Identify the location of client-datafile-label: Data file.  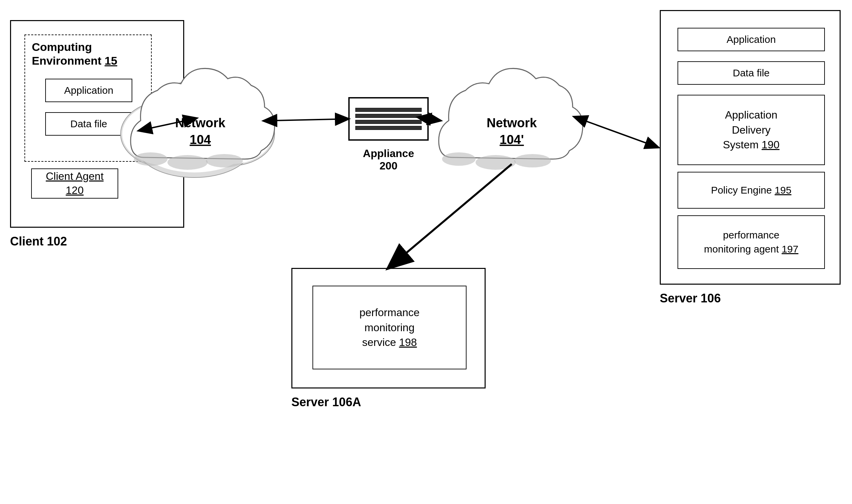
(89, 124).